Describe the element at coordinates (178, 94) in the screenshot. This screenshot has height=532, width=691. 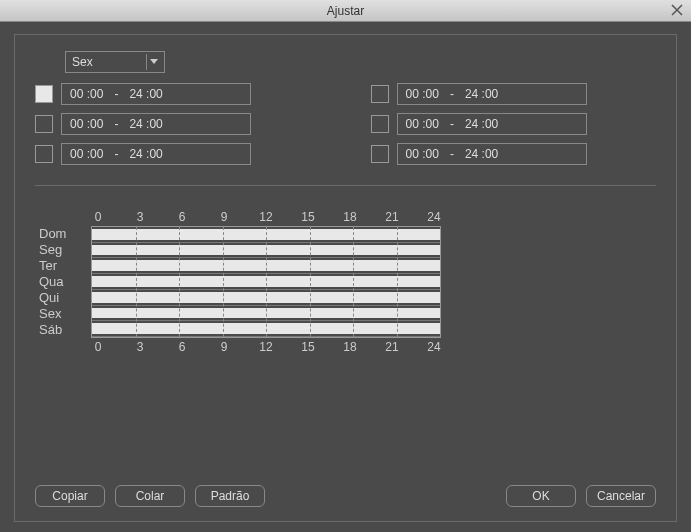
I see `period-row-1: 00 :00 - 24 :00` at that location.